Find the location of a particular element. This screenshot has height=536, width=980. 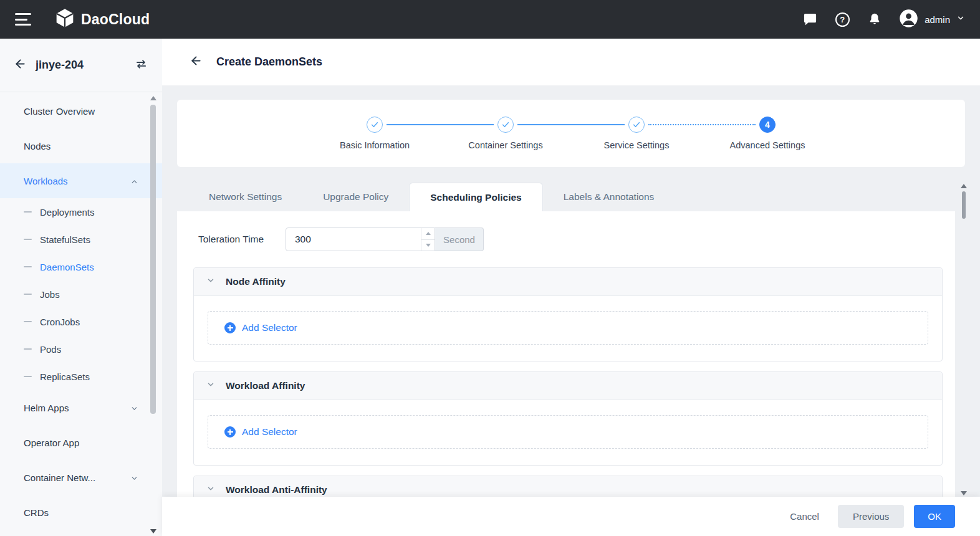

username: admin is located at coordinates (938, 20).